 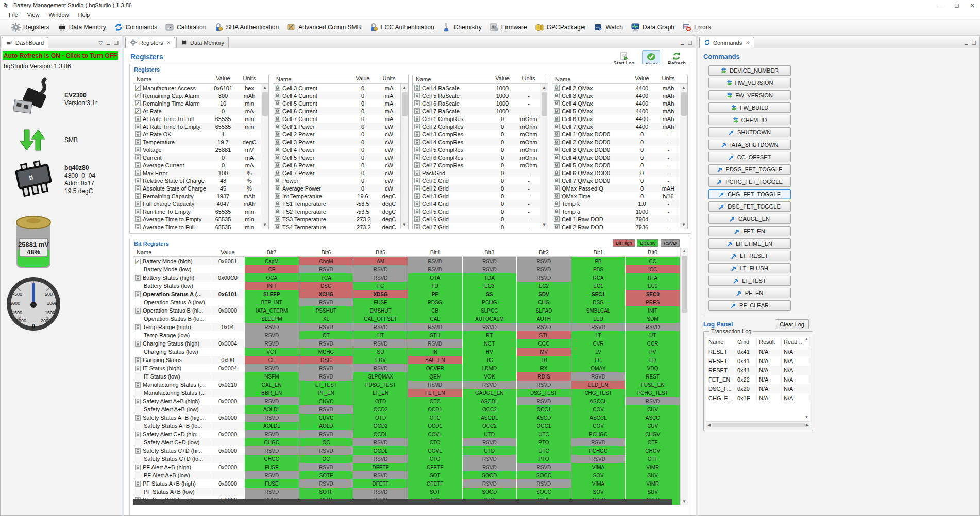 I want to click on log-column-header-result: Result, so click(x=769, y=342).